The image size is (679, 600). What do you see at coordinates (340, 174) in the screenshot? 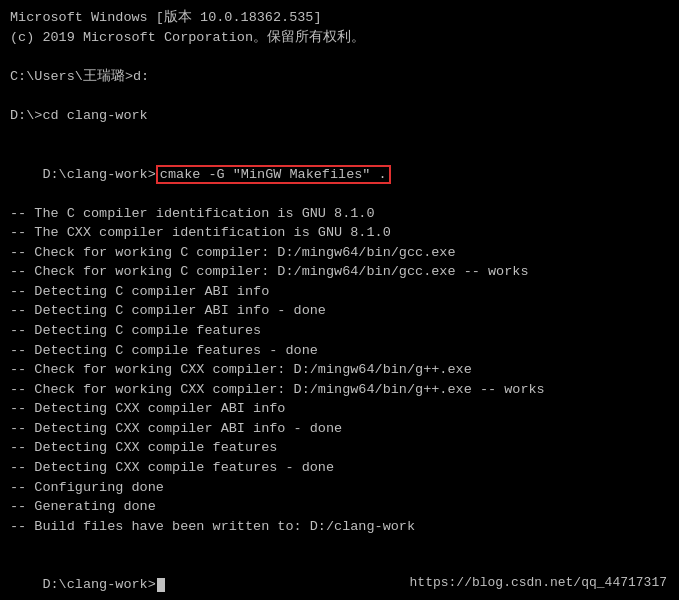
I see `line-cmake-command: D:\clang-work>cmake -G "MinGW Makefiles"…` at bounding box center [340, 174].